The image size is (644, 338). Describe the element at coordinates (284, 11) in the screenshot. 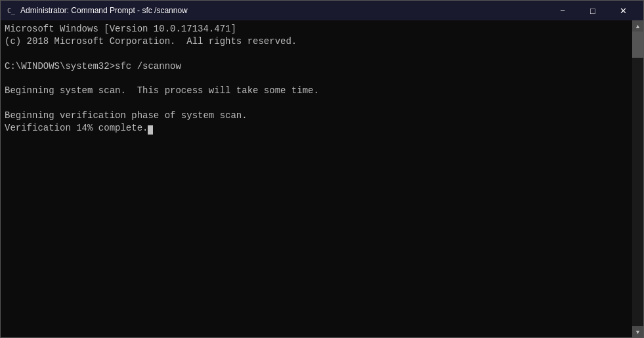

I see `title-bar-text: Administrator: Command Prompt - sfc /sca…` at that location.